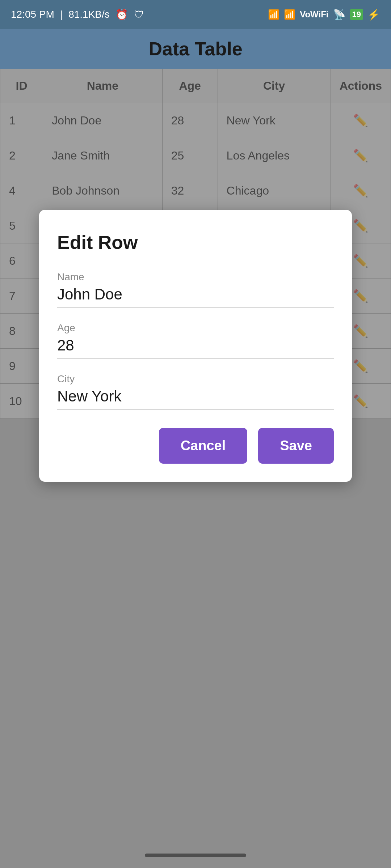 This screenshot has width=391, height=868. What do you see at coordinates (139, 14) in the screenshot?
I see `shield-icon: 🛡` at bounding box center [139, 14].